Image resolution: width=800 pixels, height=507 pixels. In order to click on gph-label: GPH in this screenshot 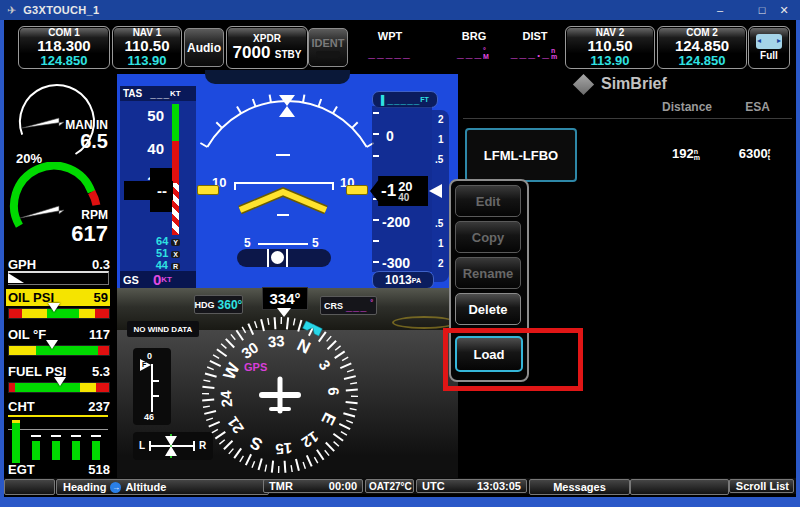, I will do `click(22, 264)`.